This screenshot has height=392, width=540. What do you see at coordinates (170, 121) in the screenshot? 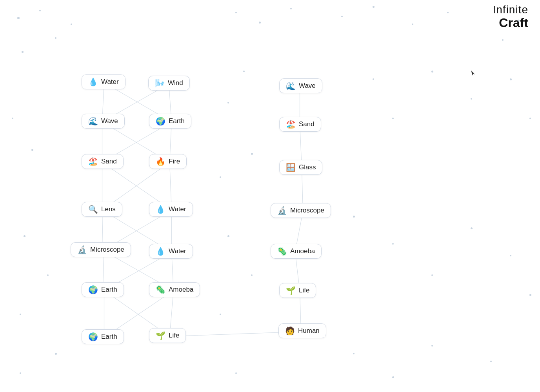
I see `craft-item-earth1: 🌍Earth` at bounding box center [170, 121].